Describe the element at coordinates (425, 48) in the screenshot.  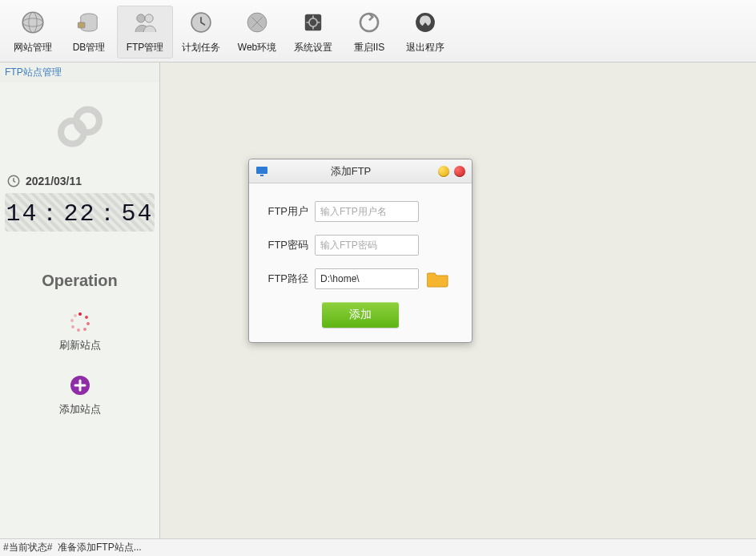
I see `toolbar-label: 退出程序` at that location.